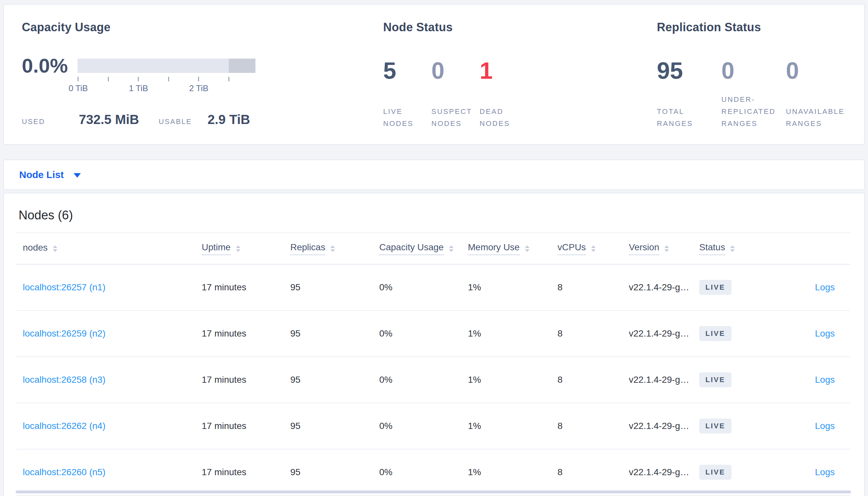 The width and height of the screenshot is (868, 496). I want to click on column-header-label: Uptime, so click(216, 249).